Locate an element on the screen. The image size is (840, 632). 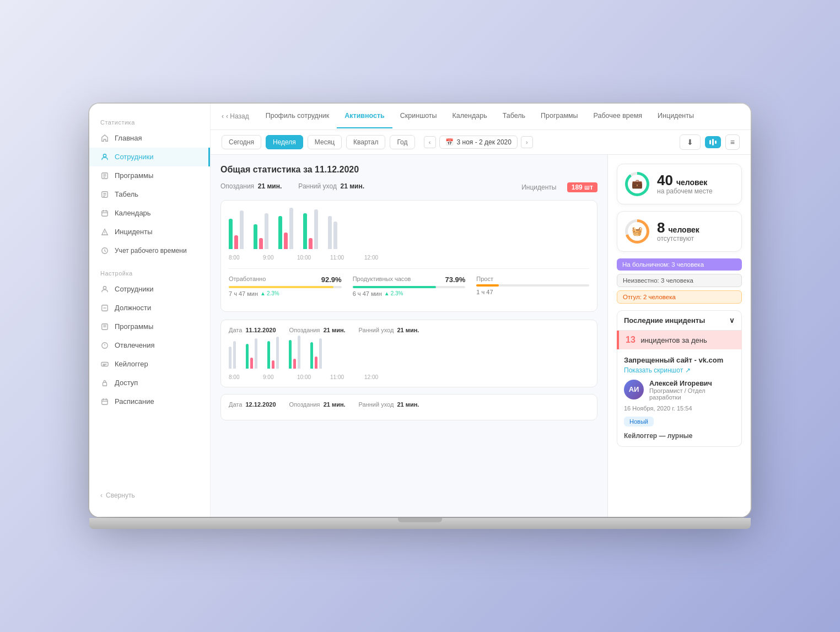
sidebar-item-employees-label: Сотрудники is located at coordinates (134, 156).